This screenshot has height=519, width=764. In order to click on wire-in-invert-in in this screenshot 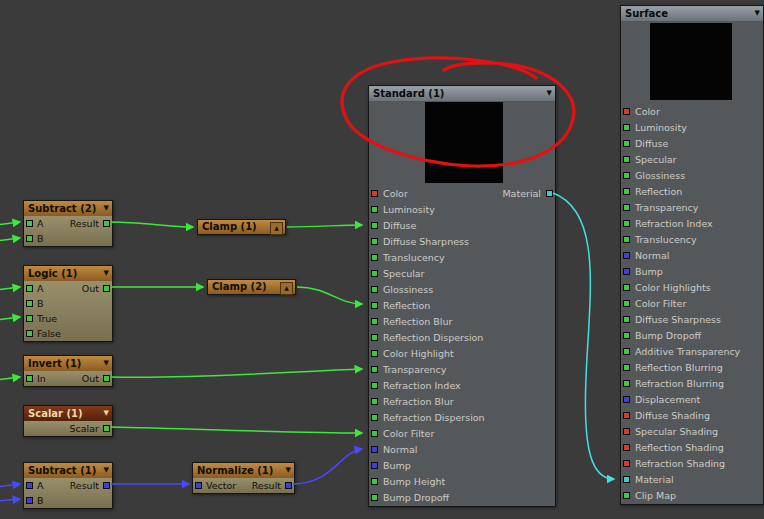, I will do `click(10, 378)`.